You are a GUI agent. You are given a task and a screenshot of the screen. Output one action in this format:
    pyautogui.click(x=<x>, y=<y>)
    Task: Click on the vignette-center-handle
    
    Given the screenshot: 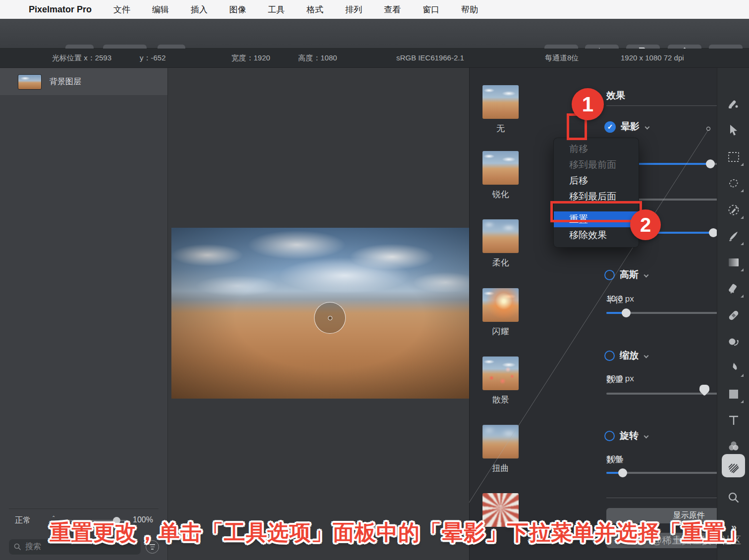 What is the action you would take?
    pyautogui.click(x=330, y=318)
    